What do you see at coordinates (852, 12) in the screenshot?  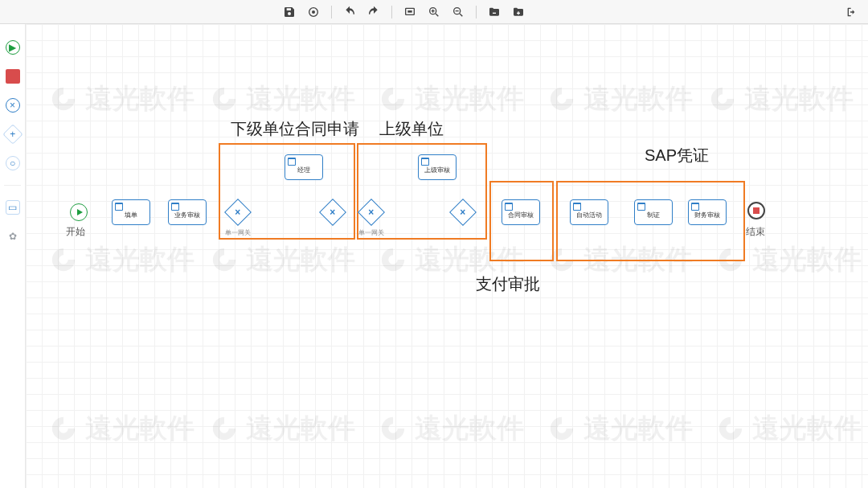 I see `exit-icon` at bounding box center [852, 12].